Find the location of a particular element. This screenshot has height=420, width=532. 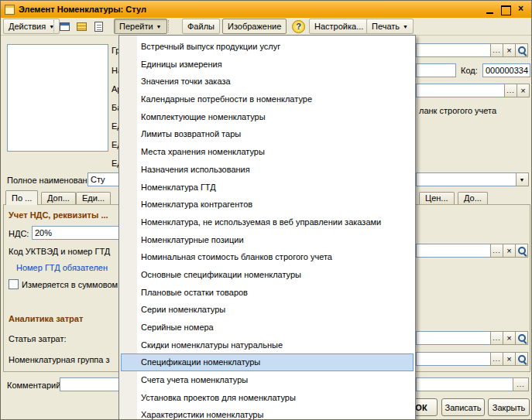

menu-item: Скидки номенклатуры натуральные is located at coordinates (267, 345).